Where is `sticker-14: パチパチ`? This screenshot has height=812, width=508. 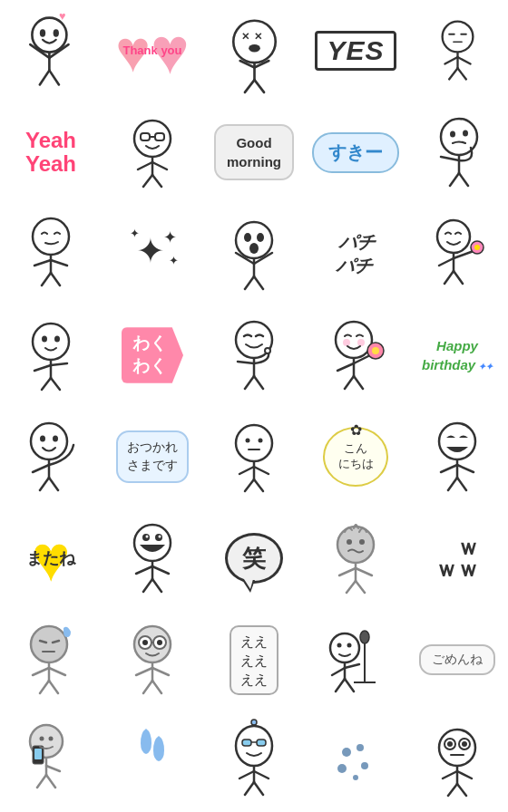
sticker-14: パチパチ is located at coordinates (356, 254).